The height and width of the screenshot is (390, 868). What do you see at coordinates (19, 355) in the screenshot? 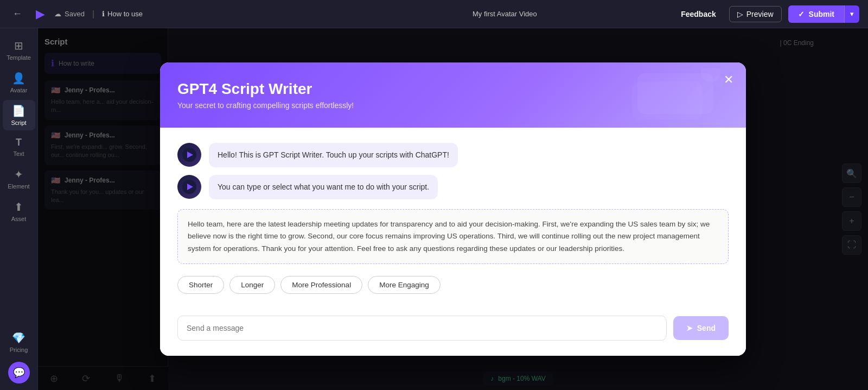
I see `sidebar-bottom: 💎 Pricing 💬` at bounding box center [19, 355].